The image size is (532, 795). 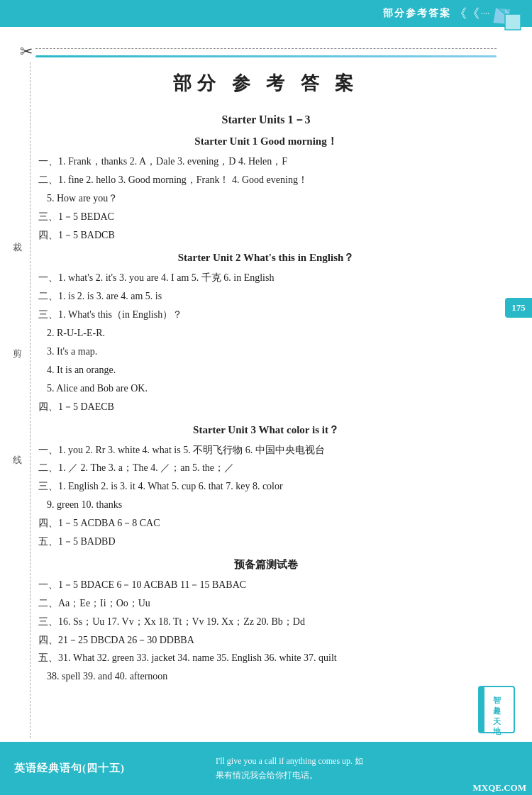 What do you see at coordinates (485, 14) in the screenshot?
I see `header-dots: ····` at bounding box center [485, 14].